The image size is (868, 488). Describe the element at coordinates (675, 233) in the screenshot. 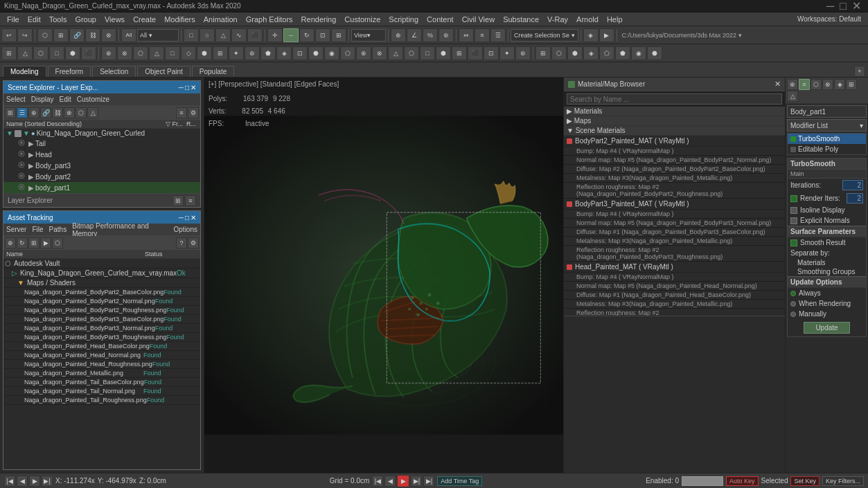

I see `mat-bp3-map3: Diffuse: Map #1 (Naga_dragon_Painted_Bod…` at that location.